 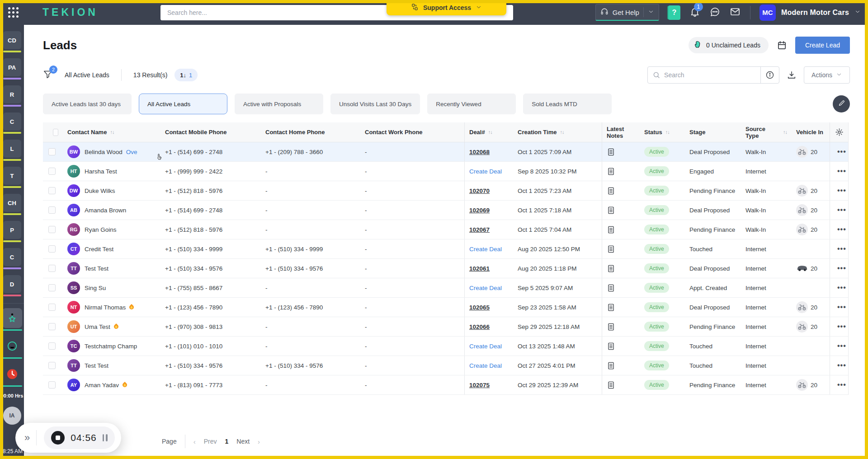 What do you see at coordinates (105, 438) in the screenshot?
I see `pause-recording-button` at bounding box center [105, 438].